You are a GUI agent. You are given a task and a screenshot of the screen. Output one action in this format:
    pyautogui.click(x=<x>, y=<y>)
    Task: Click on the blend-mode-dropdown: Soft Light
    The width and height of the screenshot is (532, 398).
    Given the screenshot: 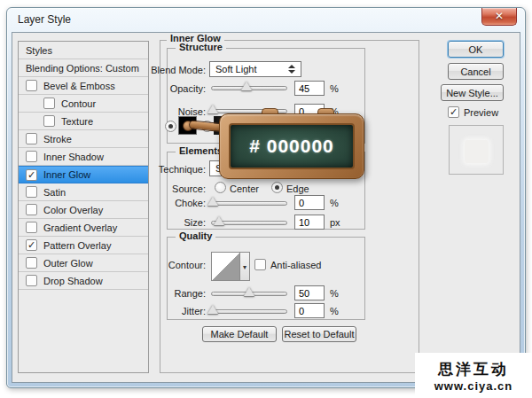 What is the action you would take?
    pyautogui.click(x=255, y=69)
    